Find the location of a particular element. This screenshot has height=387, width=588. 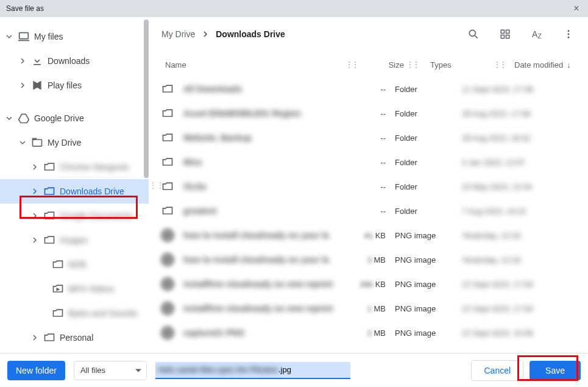

file-type: PNG image is located at coordinates (420, 260).